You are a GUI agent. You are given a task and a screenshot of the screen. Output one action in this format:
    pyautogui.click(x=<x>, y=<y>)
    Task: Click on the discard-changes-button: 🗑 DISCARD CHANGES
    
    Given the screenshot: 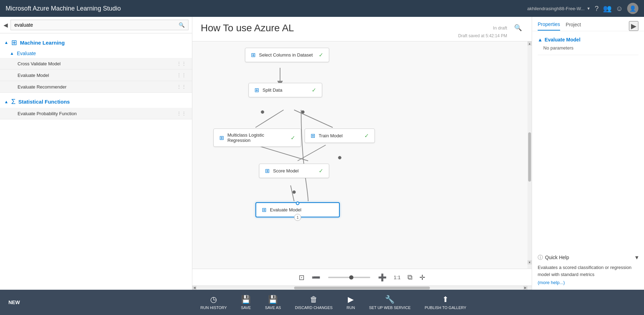 What is the action you would take?
    pyautogui.click(x=314, y=302)
    